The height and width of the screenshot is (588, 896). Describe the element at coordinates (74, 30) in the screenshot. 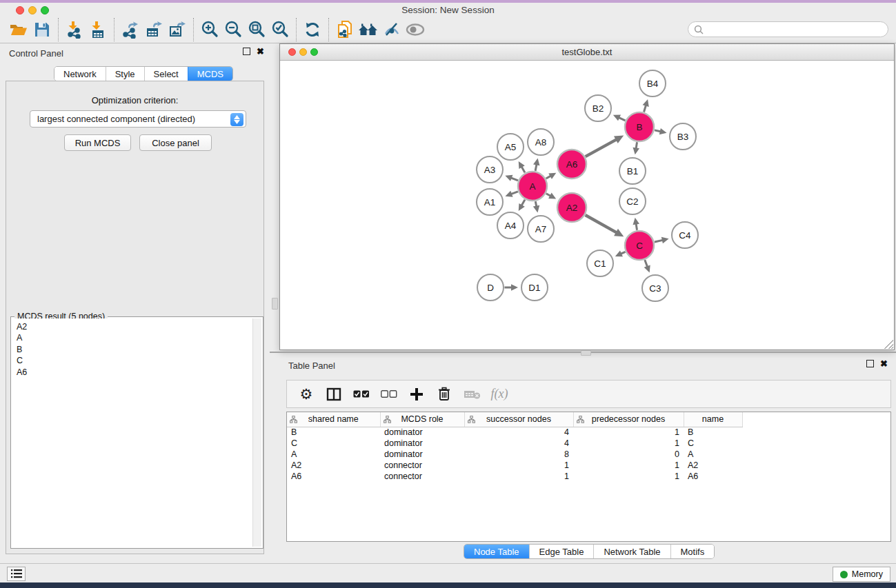

I see `import-network-icon` at that location.